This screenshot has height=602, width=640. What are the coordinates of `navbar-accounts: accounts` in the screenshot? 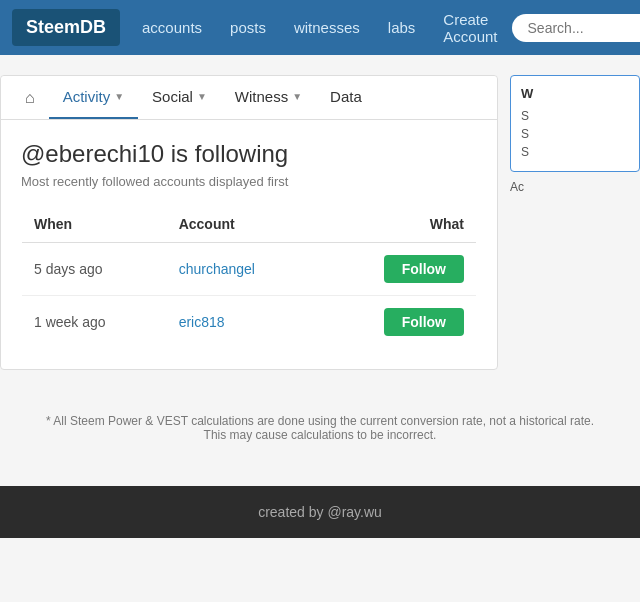 It's located at (172, 28).